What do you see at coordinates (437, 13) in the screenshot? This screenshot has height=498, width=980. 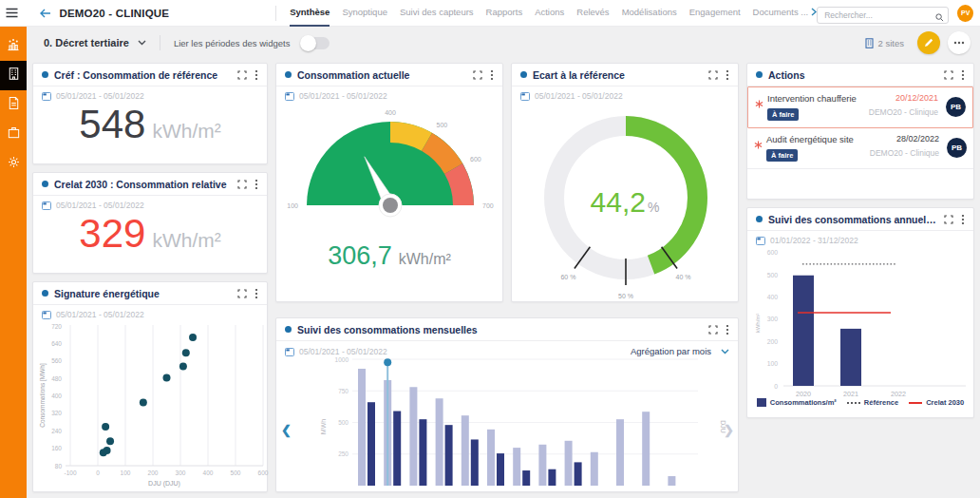 I see `tab-suivi-des-capteurs: Suivi des capteurs` at bounding box center [437, 13].